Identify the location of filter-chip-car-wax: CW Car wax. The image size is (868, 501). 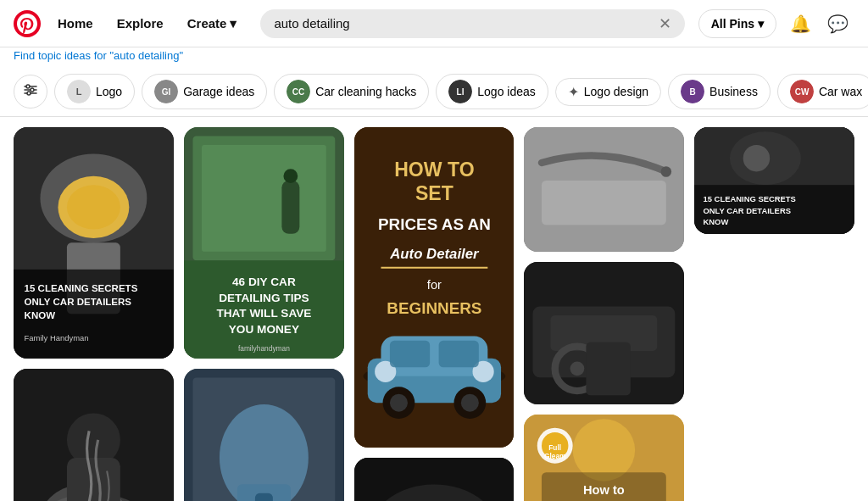
(822, 92).